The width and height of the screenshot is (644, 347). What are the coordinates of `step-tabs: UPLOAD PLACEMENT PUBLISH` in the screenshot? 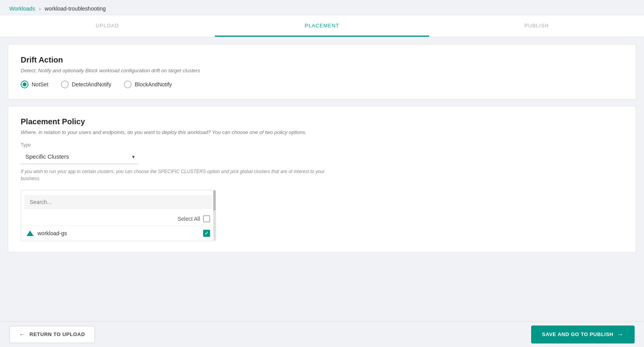 It's located at (322, 27).